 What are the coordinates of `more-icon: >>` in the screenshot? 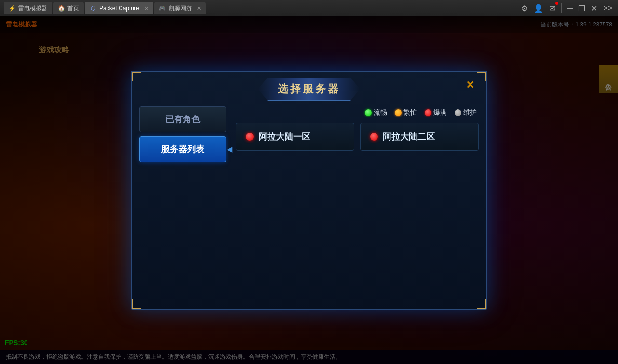 It's located at (607, 8).